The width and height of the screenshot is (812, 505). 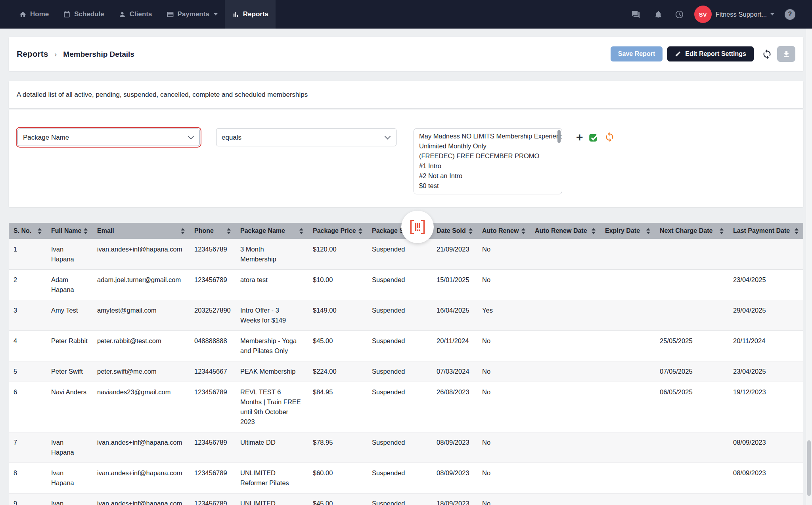 What do you see at coordinates (766, 316) in the screenshot?
I see `cell-last_payment_date: 29/04/2025` at bounding box center [766, 316].